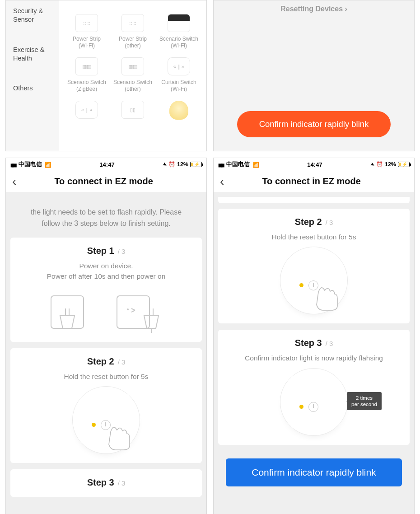 The image size is (420, 514). Describe the element at coordinates (179, 32) in the screenshot. I see `device-scenario-switch-wifi: Scenario Switch (Wi-Fi)` at that location.